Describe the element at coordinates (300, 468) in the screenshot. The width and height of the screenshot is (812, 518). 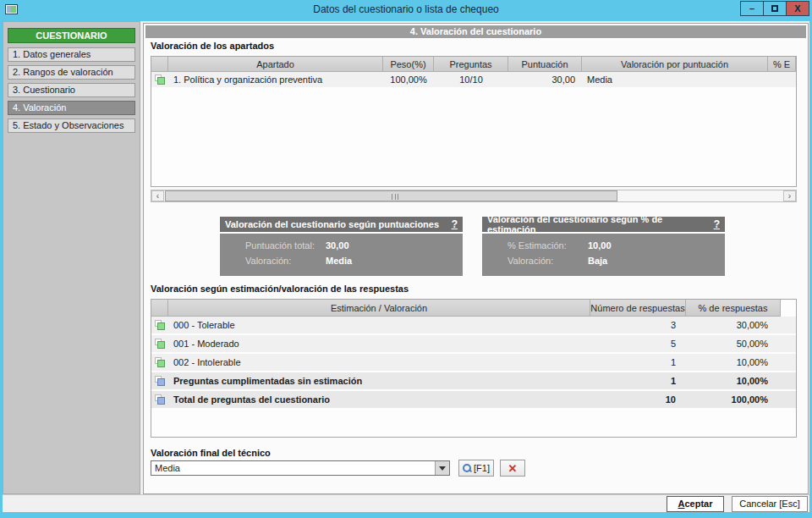
I see `final-valoracion-combobox: Media` at that location.